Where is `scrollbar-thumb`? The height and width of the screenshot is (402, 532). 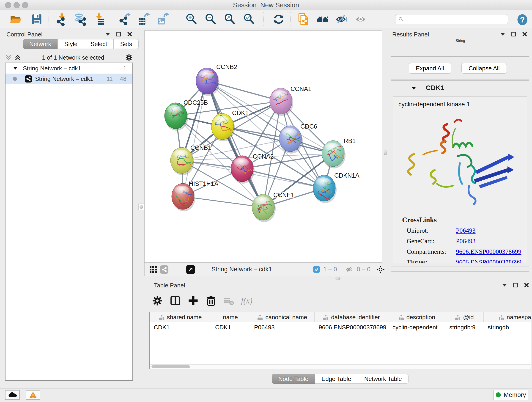
scrollbar-thumb is located at coordinates (171, 367).